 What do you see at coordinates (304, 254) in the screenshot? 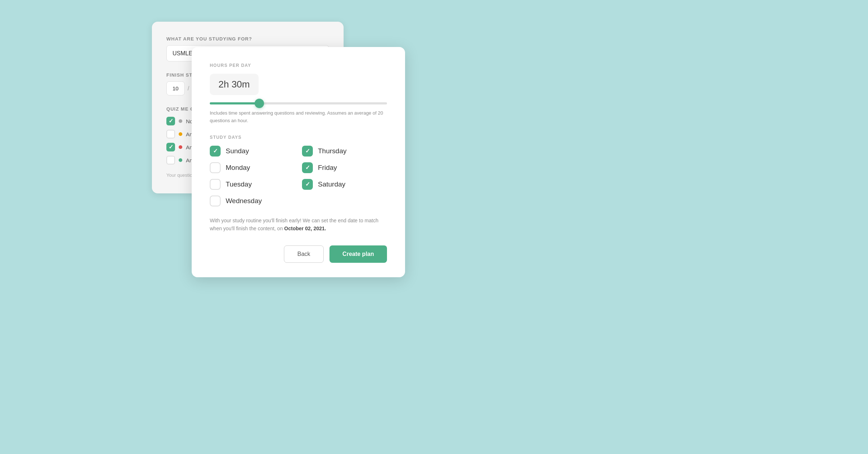
I see `back-button: Back` at bounding box center [304, 254].